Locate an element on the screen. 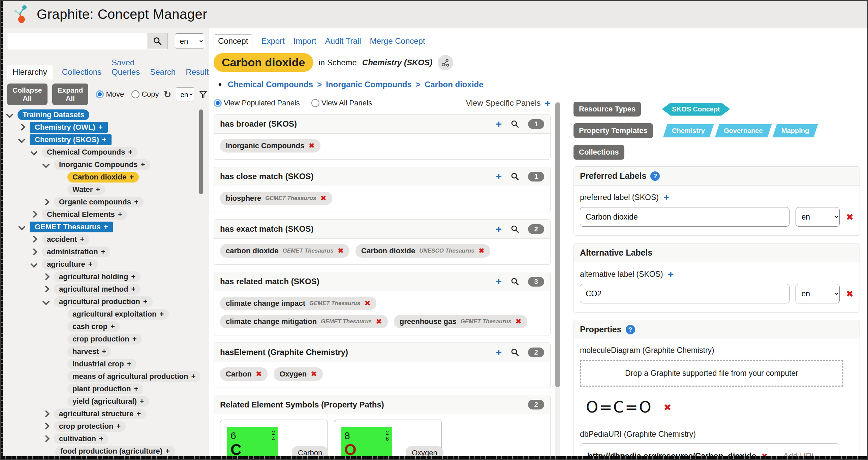  value-tag-climate-change-impact: climate change impactGEMET Thesaurus✖ is located at coordinates (298, 303).